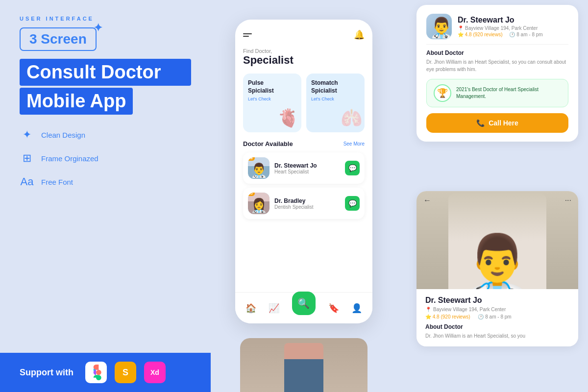 This screenshot has width=588, height=392. Describe the element at coordinates (359, 35) in the screenshot. I see `notification-icon: 🔔` at that location.